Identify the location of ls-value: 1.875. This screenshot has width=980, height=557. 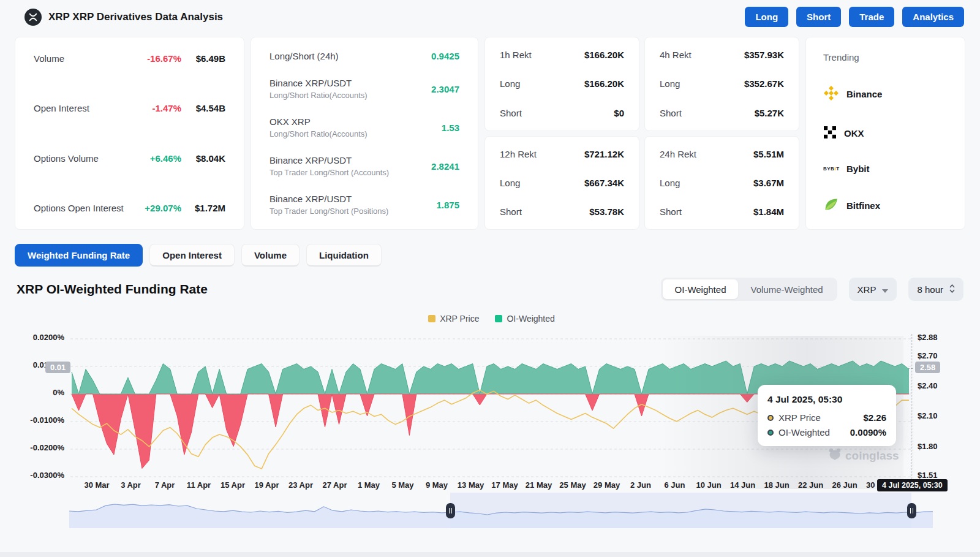
(448, 205).